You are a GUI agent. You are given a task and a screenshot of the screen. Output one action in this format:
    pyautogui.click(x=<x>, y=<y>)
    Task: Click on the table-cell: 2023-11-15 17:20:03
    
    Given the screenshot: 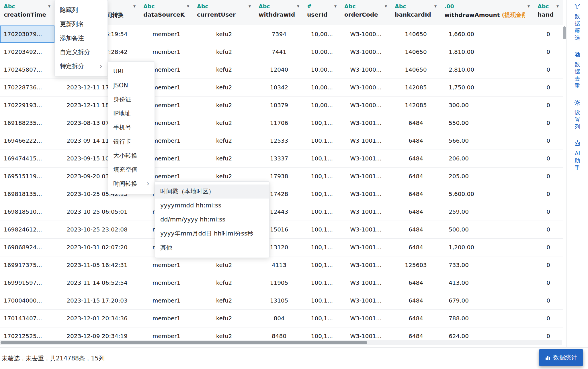 What is the action you would take?
    pyautogui.click(x=97, y=301)
    